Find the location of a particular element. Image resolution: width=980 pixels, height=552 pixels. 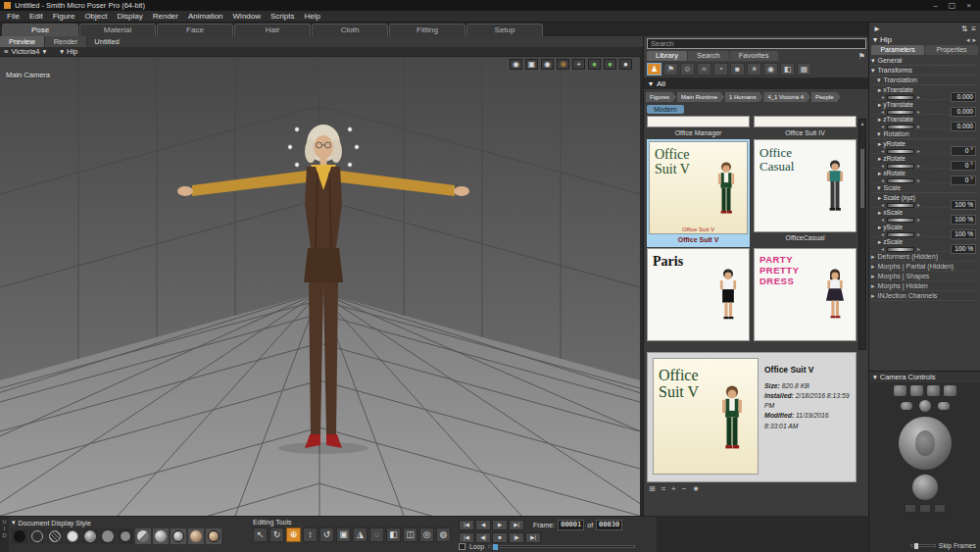

maximize-button: ▢ is located at coordinates (953, 6).